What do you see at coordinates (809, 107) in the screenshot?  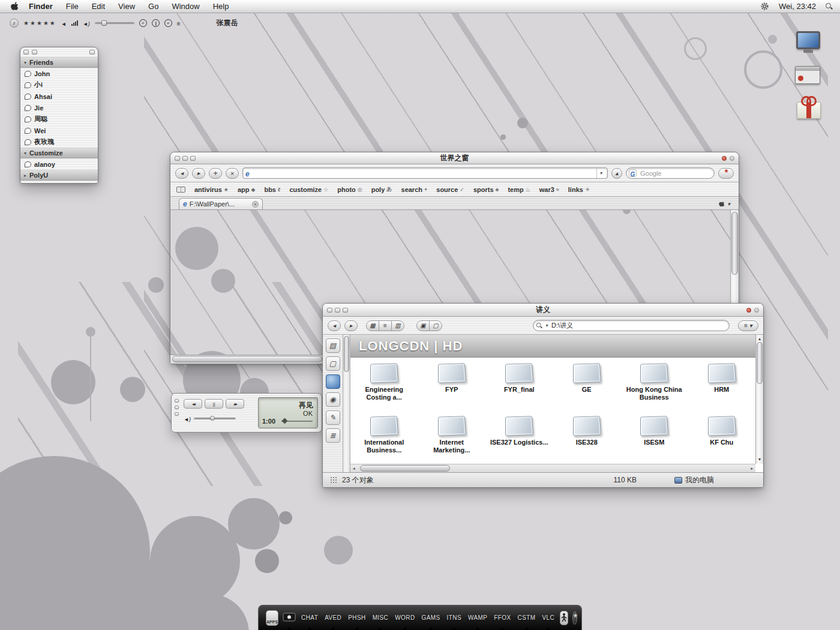 I see `desktop-icon-gift` at bounding box center [809, 107].